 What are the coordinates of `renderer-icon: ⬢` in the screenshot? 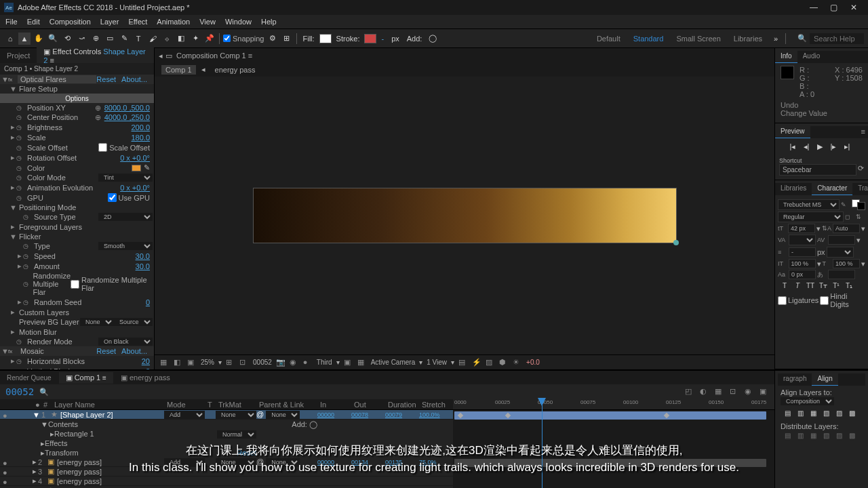 It's located at (504, 363).